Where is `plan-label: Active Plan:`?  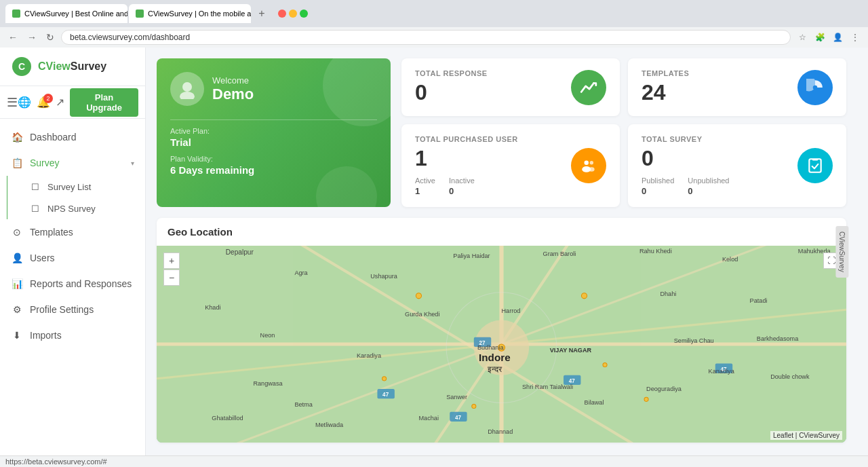 plan-label: Active Plan: is located at coordinates (274, 131).